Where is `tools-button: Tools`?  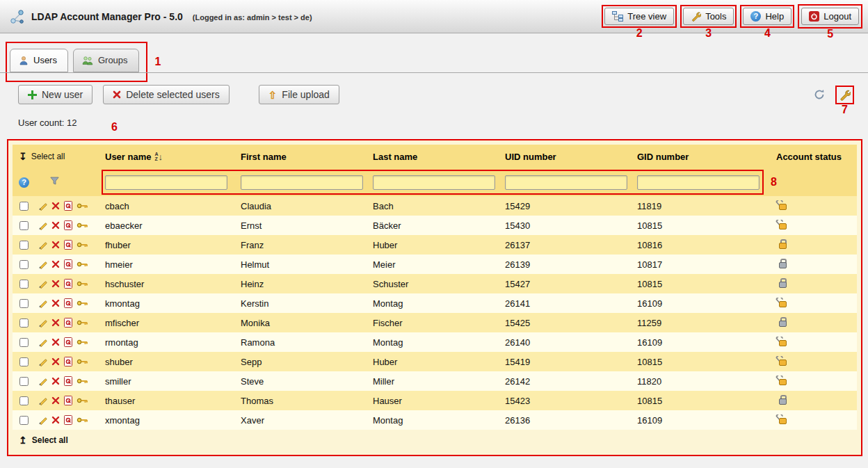
tools-button: Tools is located at coordinates (708, 17).